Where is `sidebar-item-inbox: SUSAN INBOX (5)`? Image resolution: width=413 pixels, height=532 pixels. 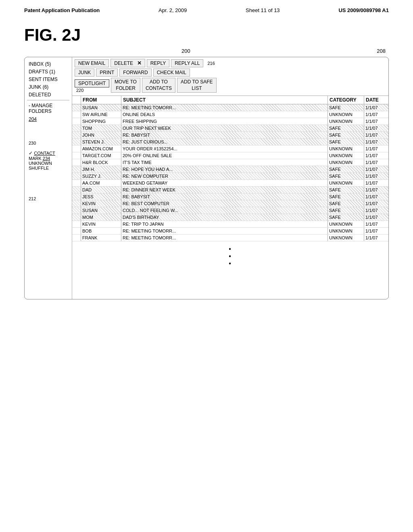
sidebar-item-inbox: SUSAN INBOX (5) is located at coordinates (48, 64).